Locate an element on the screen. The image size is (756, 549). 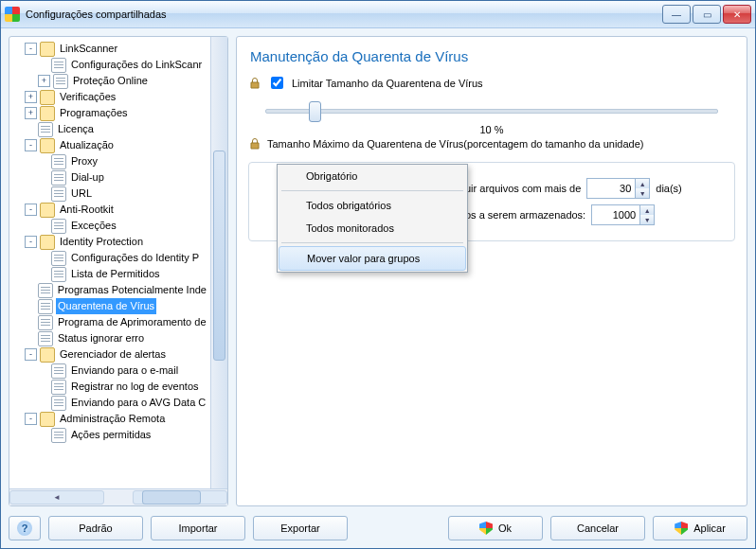
tree-item: Enviando para o e-mail is located at coordinates (111, 371).